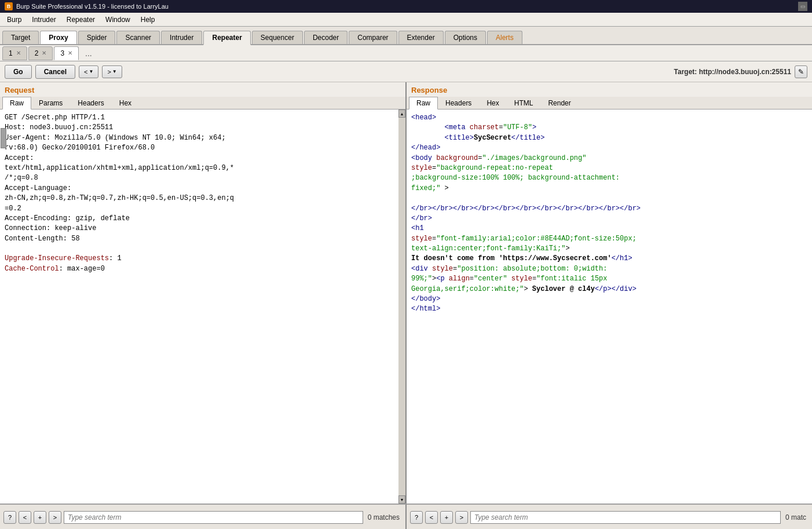 The image size is (812, 529). I want to click on tab-options: Options, so click(466, 37).